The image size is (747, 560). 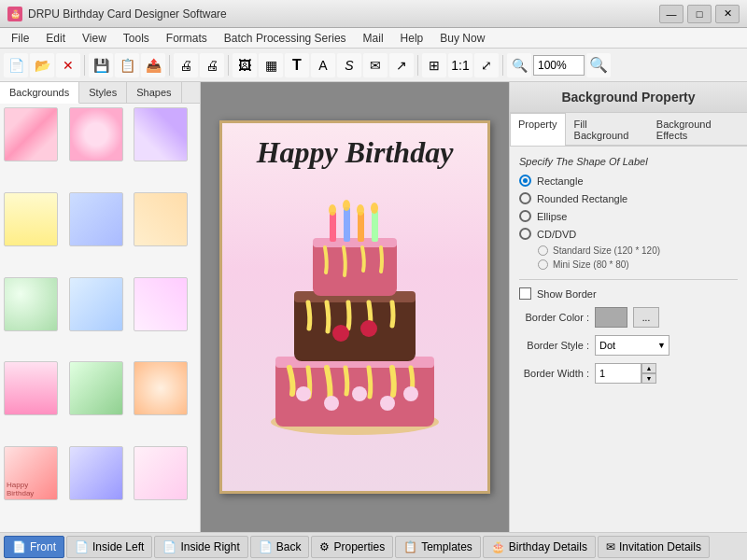 I want to click on cursor-button: ↗, so click(x=402, y=65).